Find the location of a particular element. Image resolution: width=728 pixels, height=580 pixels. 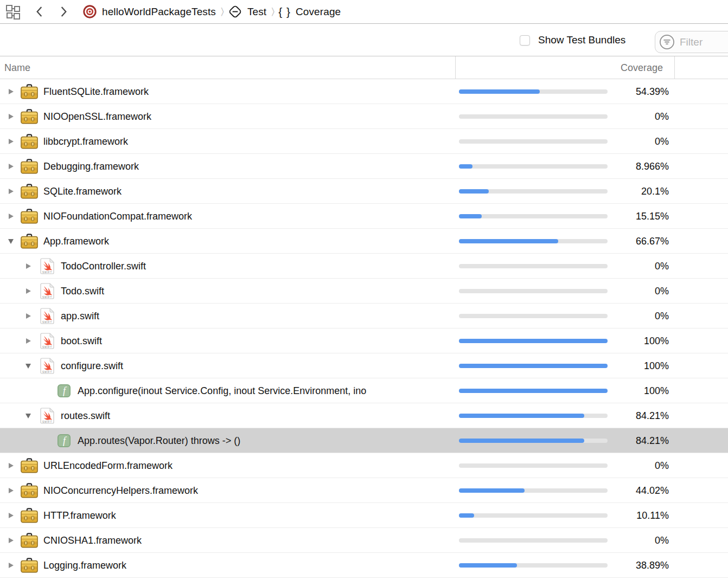

row-label: URLEncodedForm.framework is located at coordinates (108, 466).